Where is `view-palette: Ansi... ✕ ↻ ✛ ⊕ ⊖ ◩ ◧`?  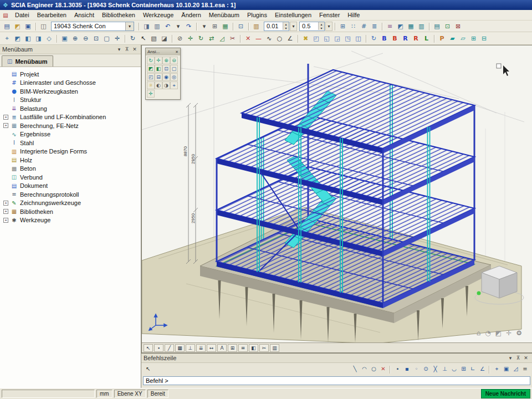 view-palette: Ansi... ✕ ↻ ✛ ⊕ ⊖ ◩ ◧ is located at coordinates (163, 74).